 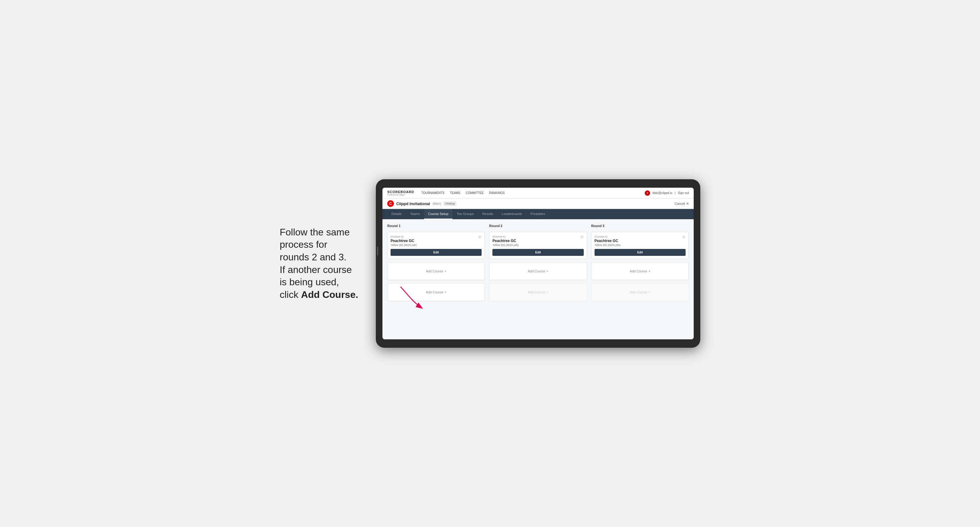 What do you see at coordinates (640, 245) in the screenshot?
I see `round-3-course-details: Yellow (M) (6629 yds)` at bounding box center [640, 245].